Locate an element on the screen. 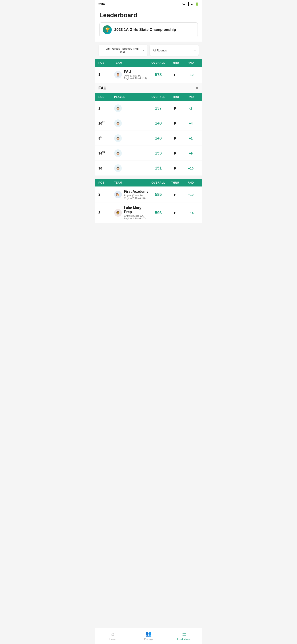  nav-pairings: 👥 Pairings is located at coordinates (149, 636).